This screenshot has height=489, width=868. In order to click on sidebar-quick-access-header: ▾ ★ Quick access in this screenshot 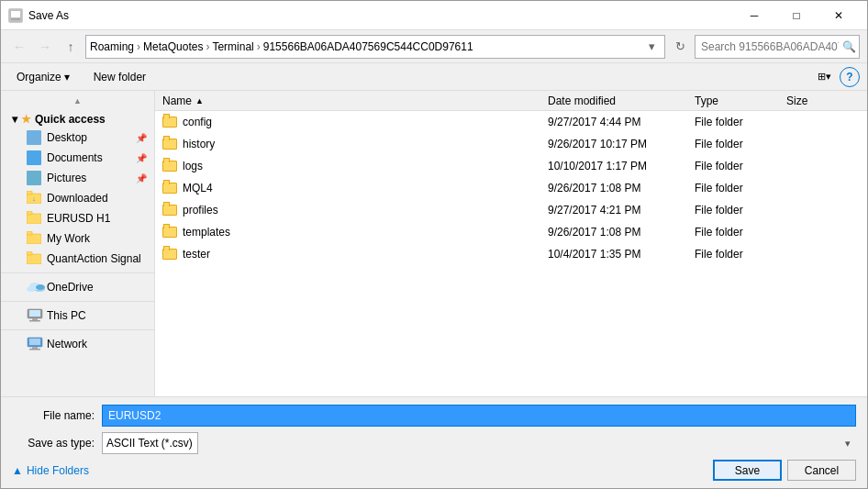, I will do `click(77, 117)`.